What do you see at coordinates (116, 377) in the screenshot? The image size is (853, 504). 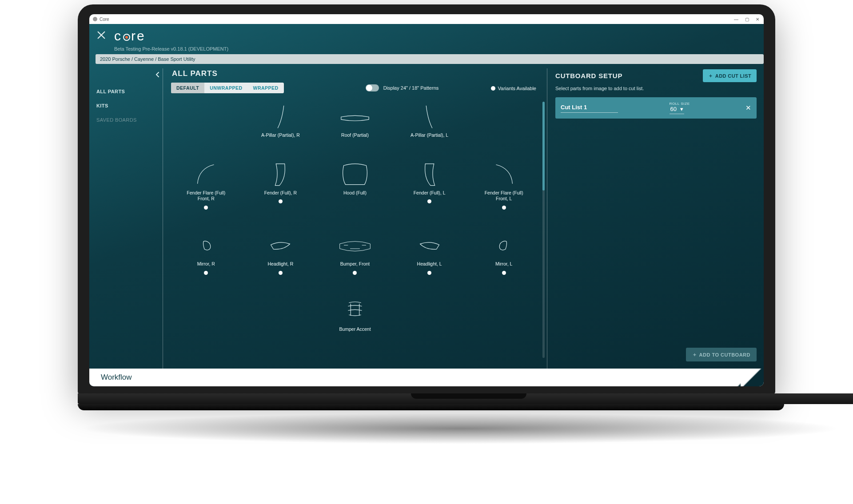 I see `workflow-label: Workflow` at bounding box center [116, 377].